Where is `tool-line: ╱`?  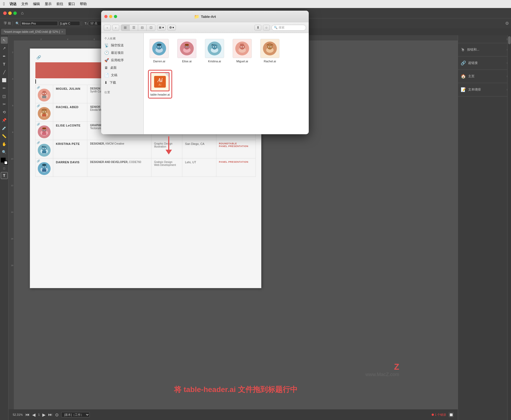
tool-line: ╱ is located at coordinates (4, 72).